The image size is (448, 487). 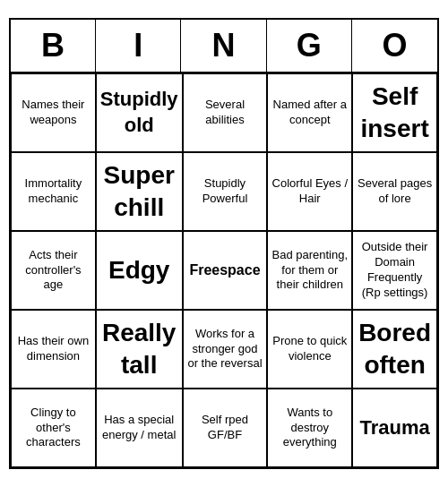 I want to click on cell-text: Has their own dimension, so click(x=54, y=349).